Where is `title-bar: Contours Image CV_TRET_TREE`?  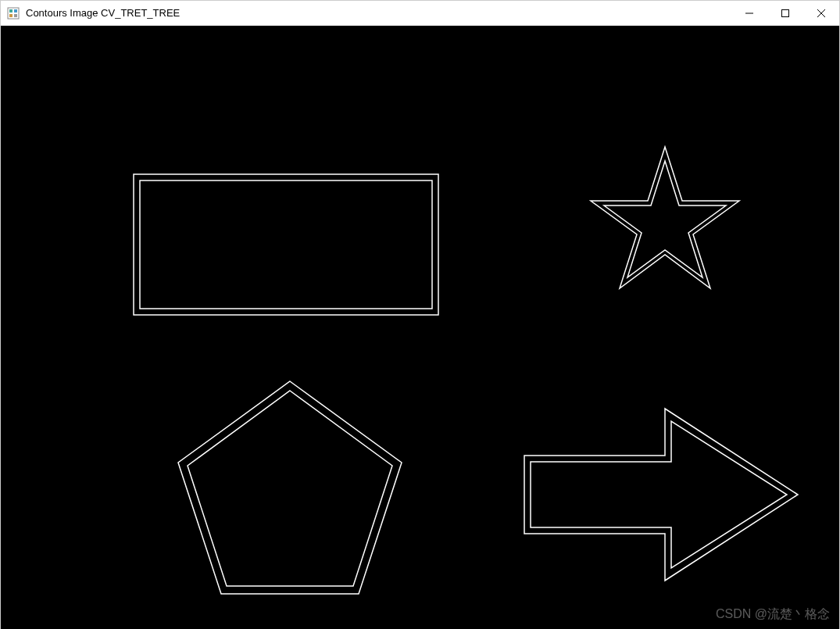
title-bar: Contours Image CV_TRET_TREE is located at coordinates (420, 13).